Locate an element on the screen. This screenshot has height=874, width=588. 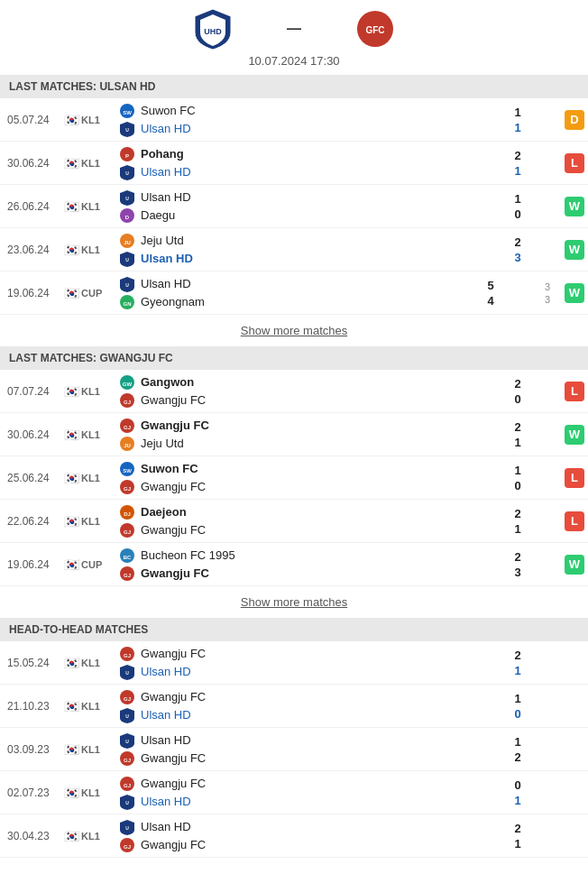
match-row: 05.07.24 🇰🇷 KL1 SW Suwon FC U Ulsan HD 1… is located at coordinates (294, 120).